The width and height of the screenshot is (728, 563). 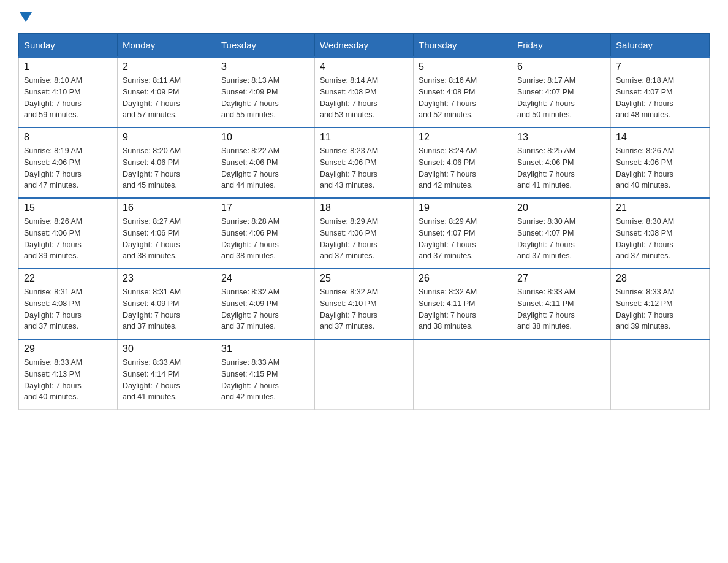 What do you see at coordinates (463, 309) in the screenshot?
I see `day-info: Sunrise: 8:32 AM Sunset: 4:11 PM Dayligh…` at bounding box center [463, 309].